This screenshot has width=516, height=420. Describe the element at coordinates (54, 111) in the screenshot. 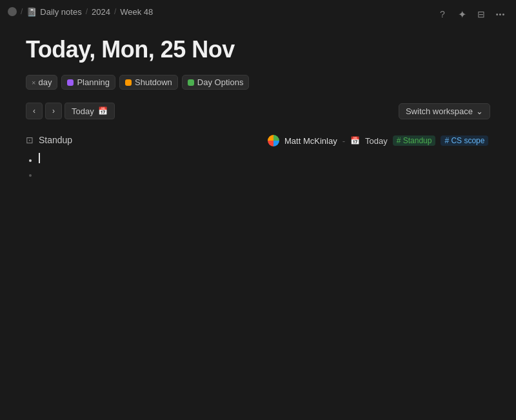

I see `next-button: ›` at that location.